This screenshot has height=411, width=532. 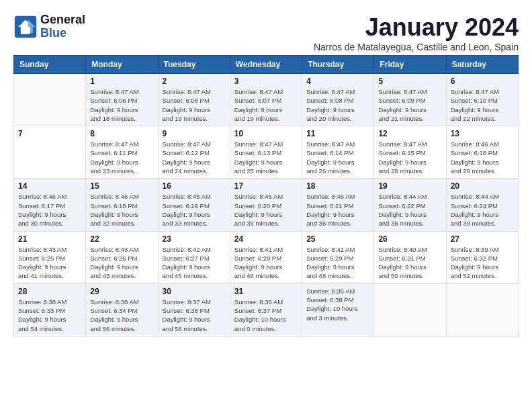 What do you see at coordinates (194, 81) in the screenshot?
I see `day-number: 2` at bounding box center [194, 81].